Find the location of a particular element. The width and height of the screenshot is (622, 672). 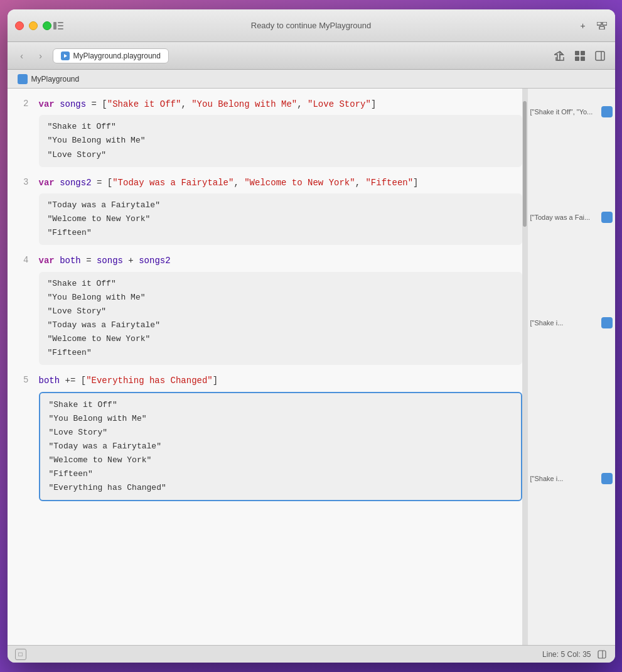

status-bar: □ Line: 5 Col: 35 is located at coordinates (311, 654).